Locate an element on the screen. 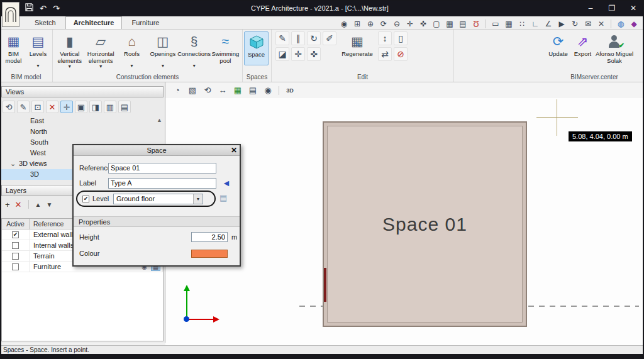 The image size is (644, 359). visibility-icon: ◉ is located at coordinates (268, 91).